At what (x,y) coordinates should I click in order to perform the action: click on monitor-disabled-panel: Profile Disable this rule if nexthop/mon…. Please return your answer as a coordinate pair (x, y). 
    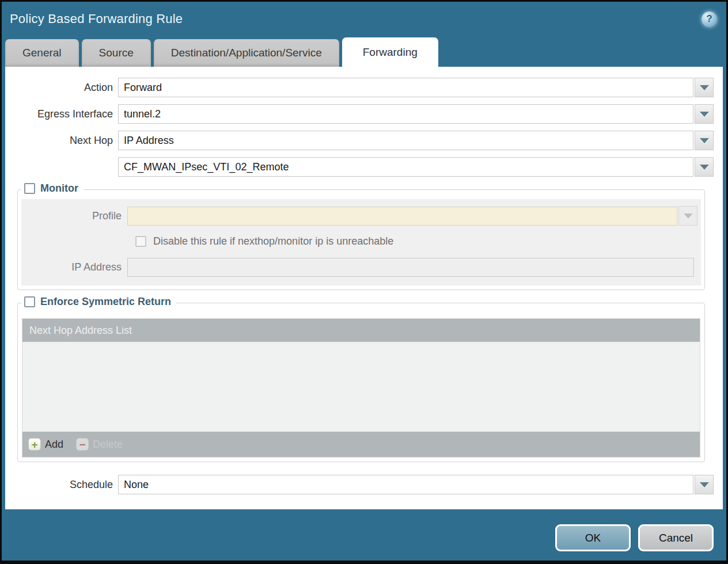
    Looking at the image, I should click on (361, 242).